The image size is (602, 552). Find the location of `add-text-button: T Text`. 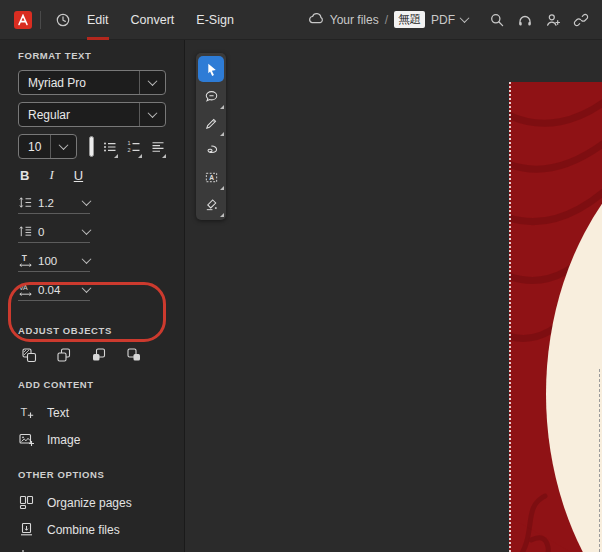

add-text-button: T Text is located at coordinates (92, 412).